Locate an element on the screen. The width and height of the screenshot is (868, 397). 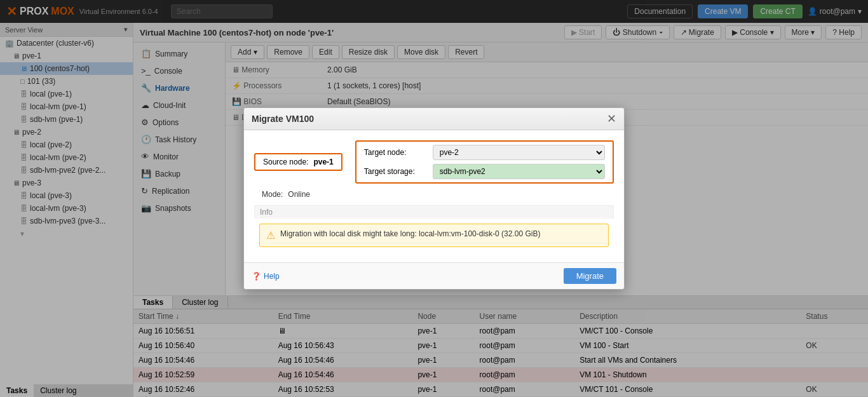
target-storage-select: sdb-lvm-pve2 is located at coordinates (519, 172).